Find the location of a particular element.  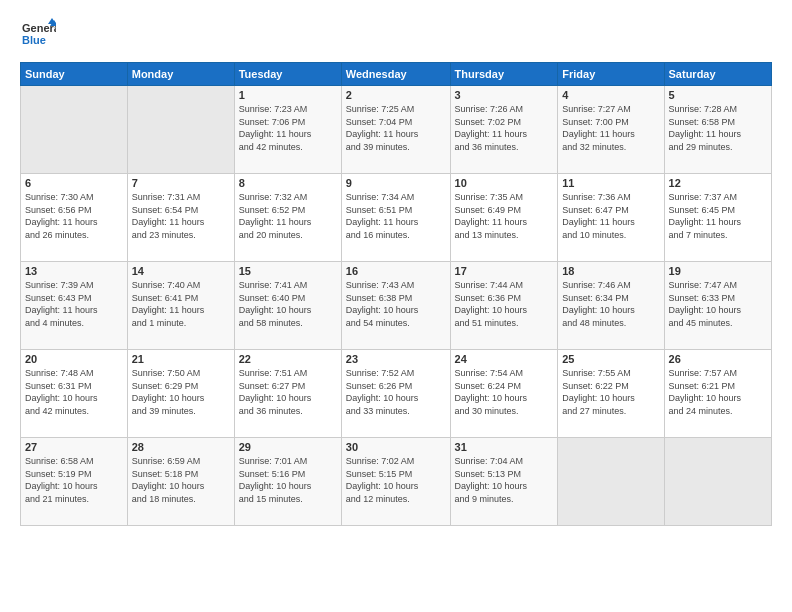

day-number: 13 is located at coordinates (74, 271).